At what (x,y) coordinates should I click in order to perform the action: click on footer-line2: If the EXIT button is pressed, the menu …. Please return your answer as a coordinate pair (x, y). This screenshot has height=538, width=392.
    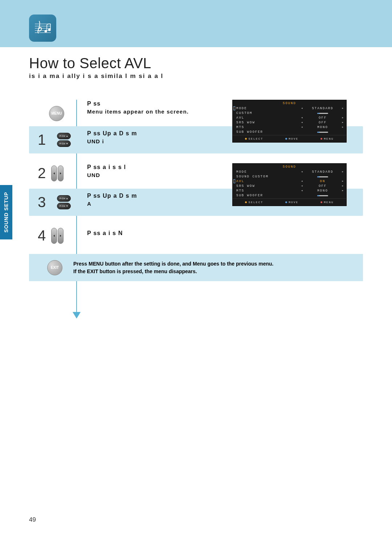
    Looking at the image, I should click on (173, 271).